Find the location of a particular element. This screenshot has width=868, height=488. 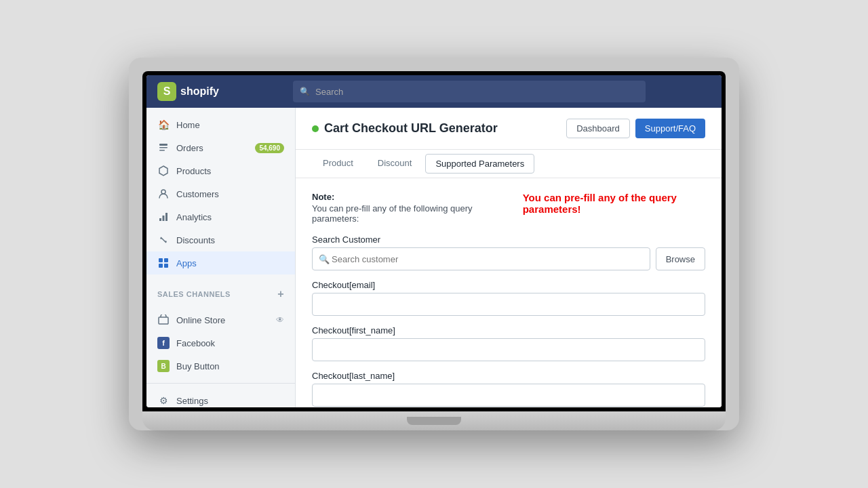

header-buttons: Dashboard Support/FAQ is located at coordinates (636, 129).